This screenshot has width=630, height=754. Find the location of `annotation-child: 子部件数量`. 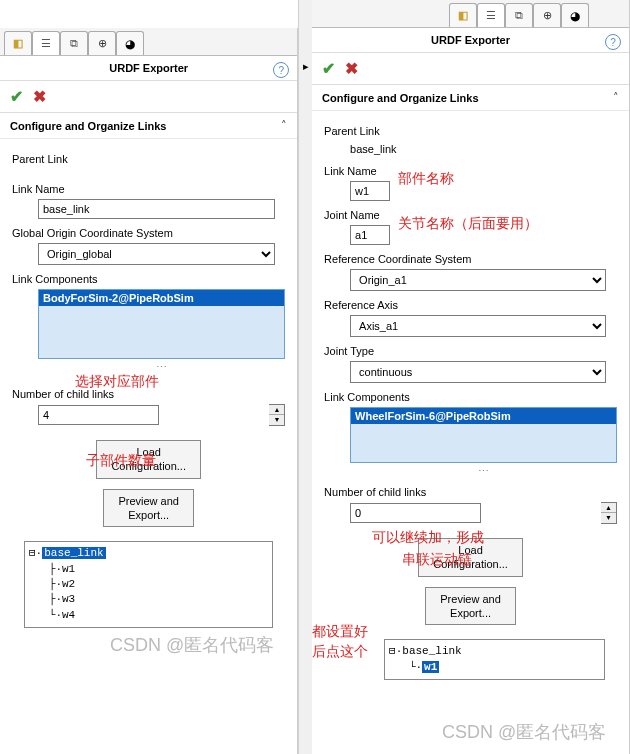

annotation-child: 子部件数量 is located at coordinates (121, 461).